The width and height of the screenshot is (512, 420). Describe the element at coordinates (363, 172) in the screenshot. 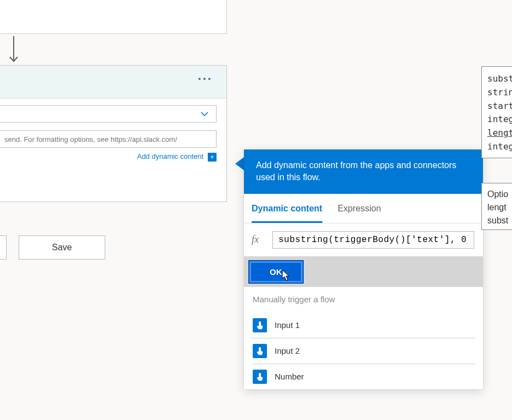

I see `dc-banner: Add dynamic content from the apps and co…` at that location.